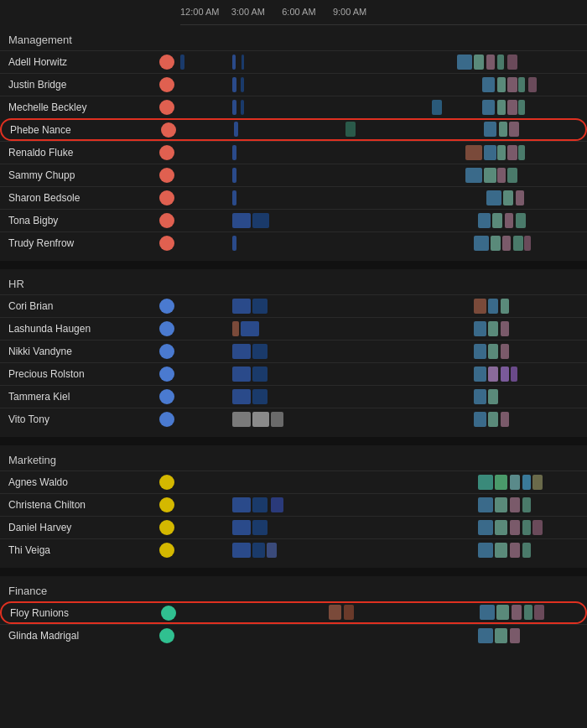  I want to click on person-name: Christena Chilton, so click(80, 505).